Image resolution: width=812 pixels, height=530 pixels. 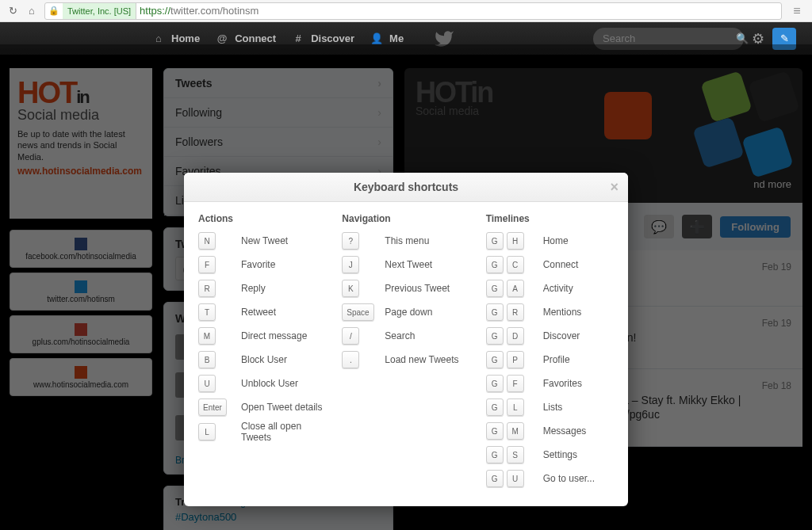 I want to click on key-T: T, so click(x=207, y=312).